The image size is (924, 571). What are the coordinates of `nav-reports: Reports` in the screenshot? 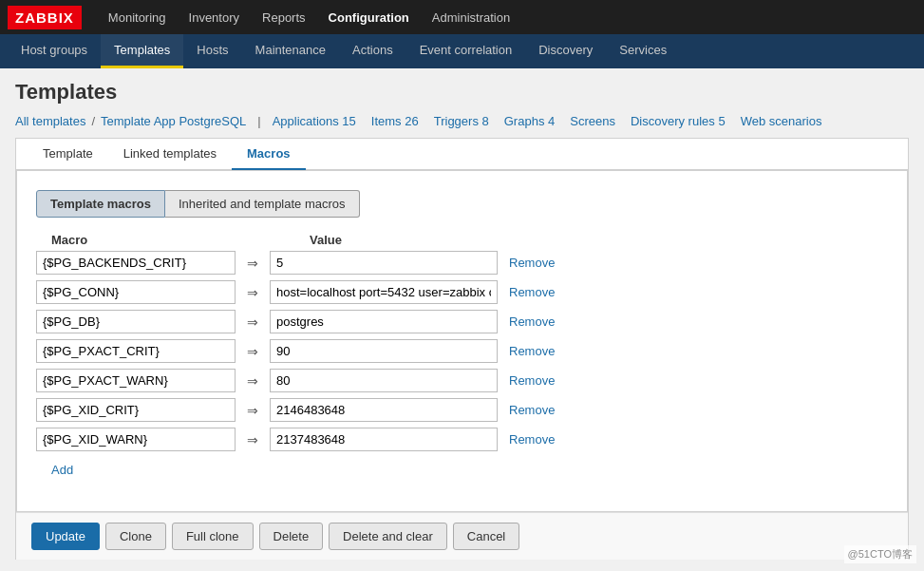 It's located at (284, 17).